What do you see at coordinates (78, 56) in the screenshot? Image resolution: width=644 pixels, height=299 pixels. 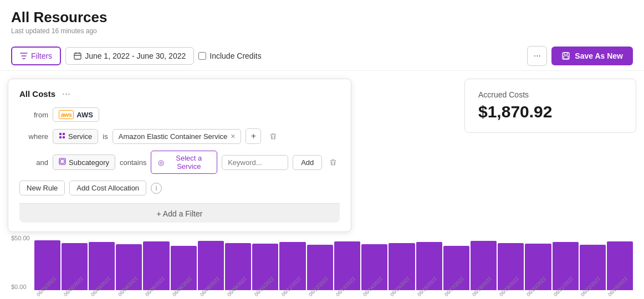 I see `calendar-icon` at bounding box center [78, 56].